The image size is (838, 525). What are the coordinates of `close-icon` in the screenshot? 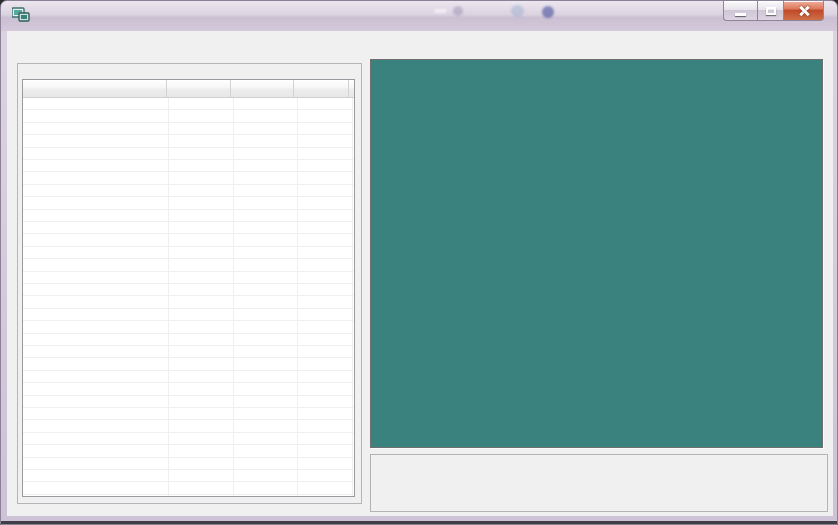 It's located at (804, 11).